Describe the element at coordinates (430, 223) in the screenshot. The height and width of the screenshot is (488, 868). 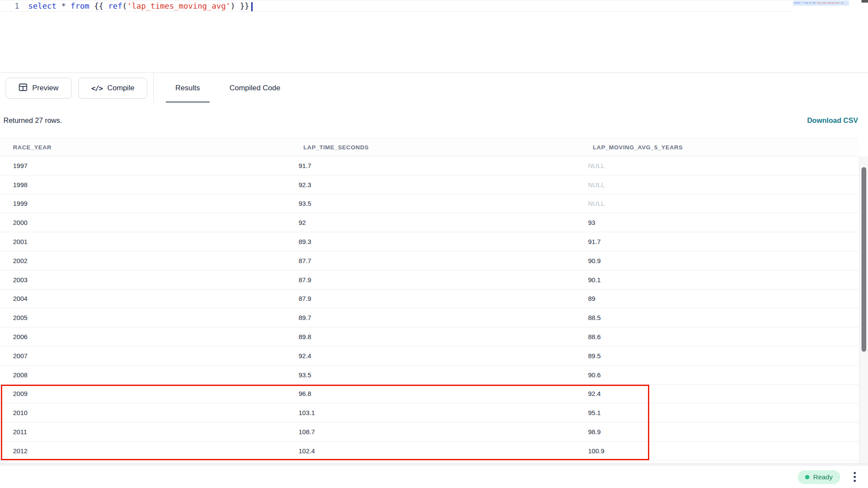
I see `table-row: 20009293` at that location.